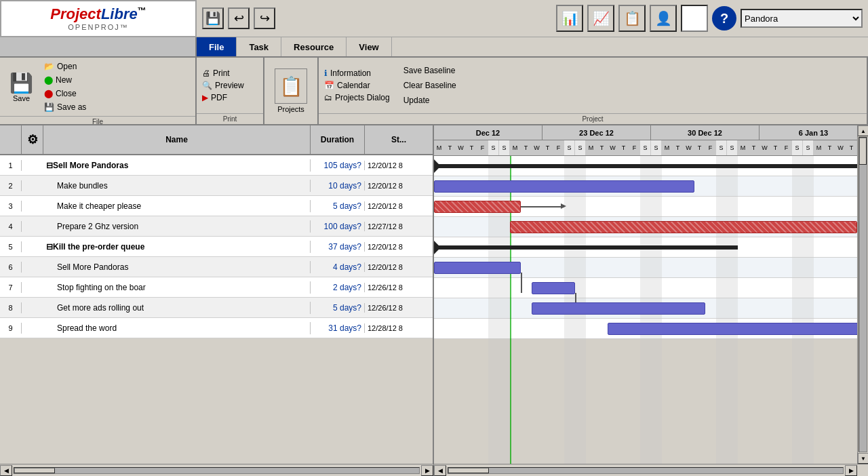 The image size is (868, 476). What do you see at coordinates (11, 206) in the screenshot?
I see `cell-row-num: 3` at bounding box center [11, 206].